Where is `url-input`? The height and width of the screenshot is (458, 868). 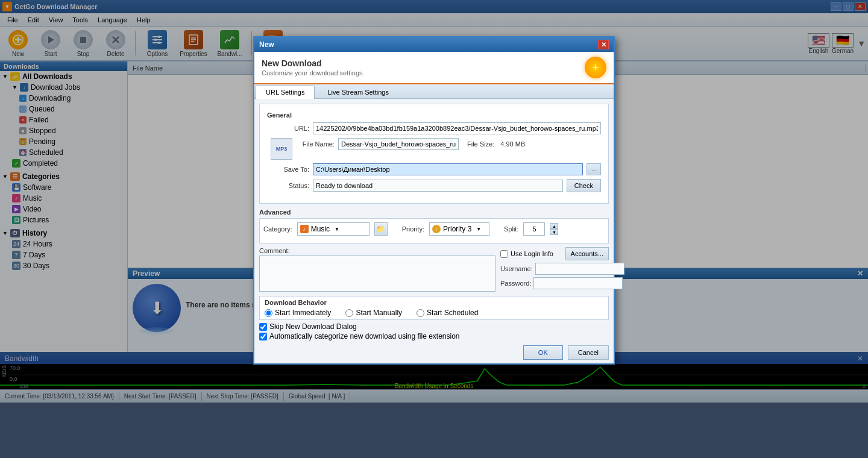
url-input is located at coordinates (457, 128).